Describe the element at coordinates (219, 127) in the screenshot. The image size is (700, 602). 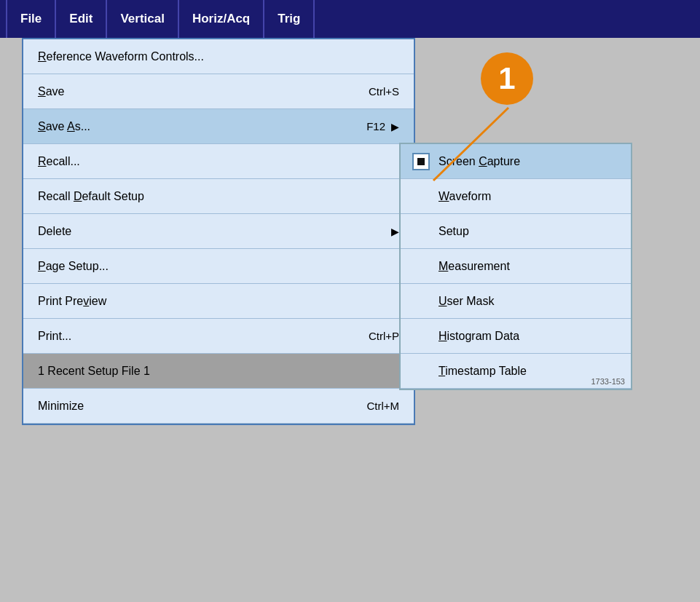
I see `menu-item-save-as: Save As... F12 ▶` at that location.